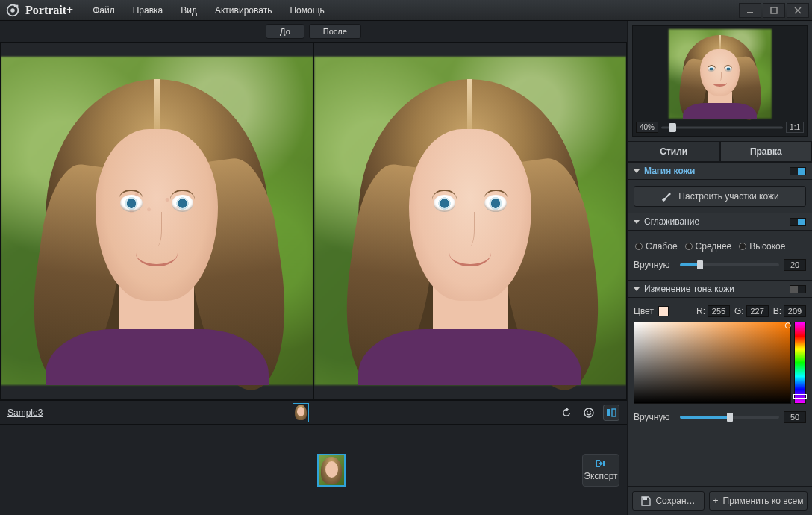  I want to click on export-label: Экспорт, so click(600, 476).